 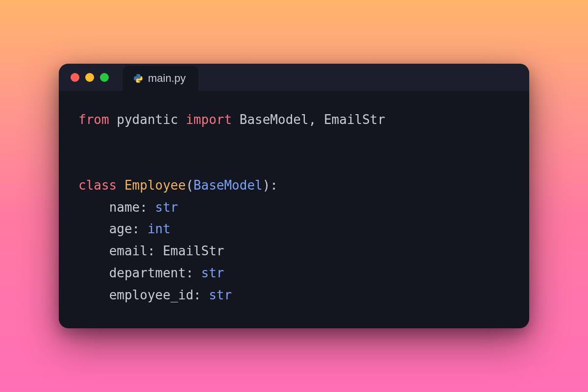 I want to click on module-name: pydantic, so click(x=147, y=120).